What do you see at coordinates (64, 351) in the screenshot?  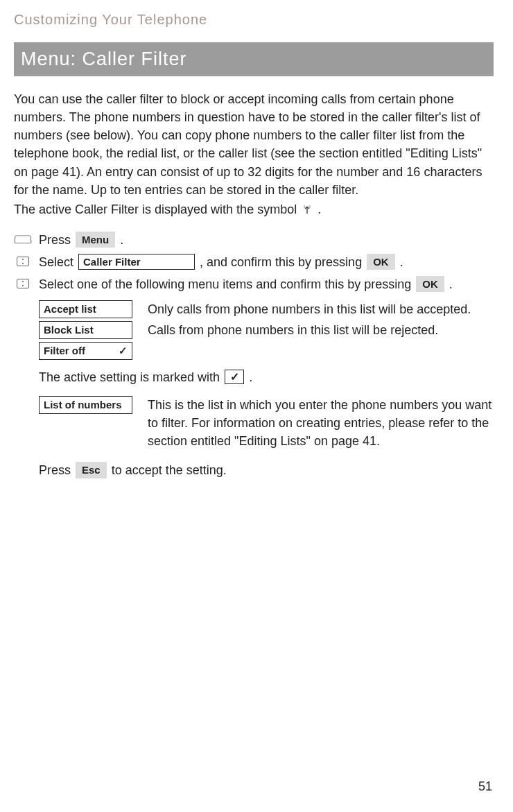 I see `filter-off-label: Filter off` at bounding box center [64, 351].